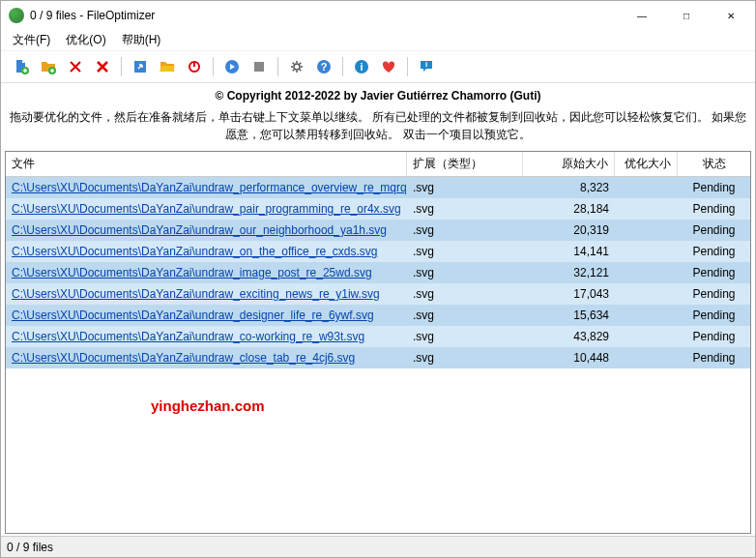 This screenshot has width=756, height=558. Describe the element at coordinates (686, 15) in the screenshot. I see `maximize-button: □` at that location.